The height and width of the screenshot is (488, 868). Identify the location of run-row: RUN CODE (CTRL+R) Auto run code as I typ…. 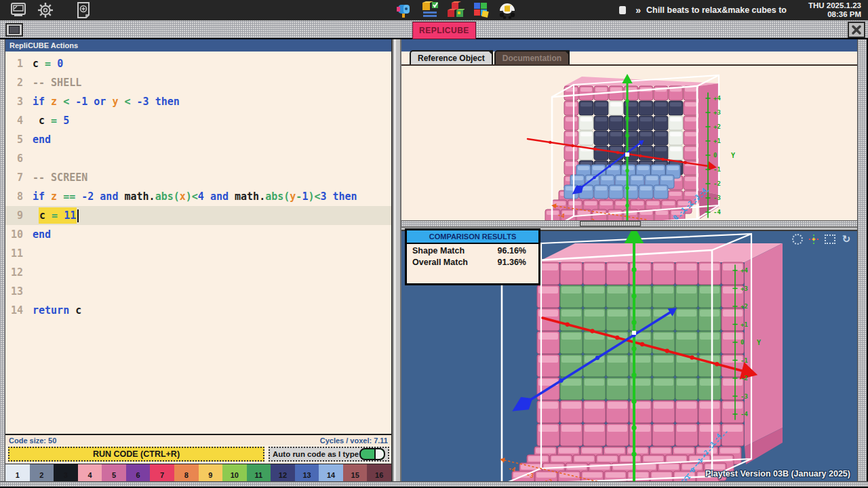
(198, 454).